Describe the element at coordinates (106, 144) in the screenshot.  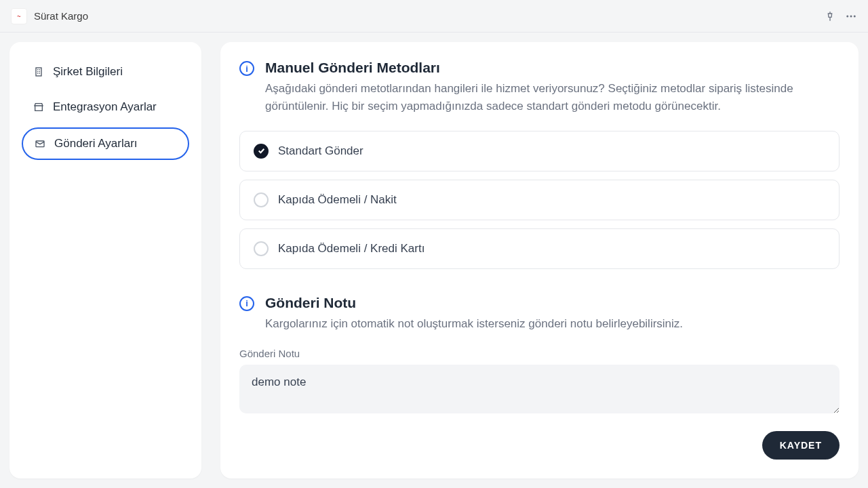
I see `sidebar-item-shipping: Gönderi Ayarları` at that location.